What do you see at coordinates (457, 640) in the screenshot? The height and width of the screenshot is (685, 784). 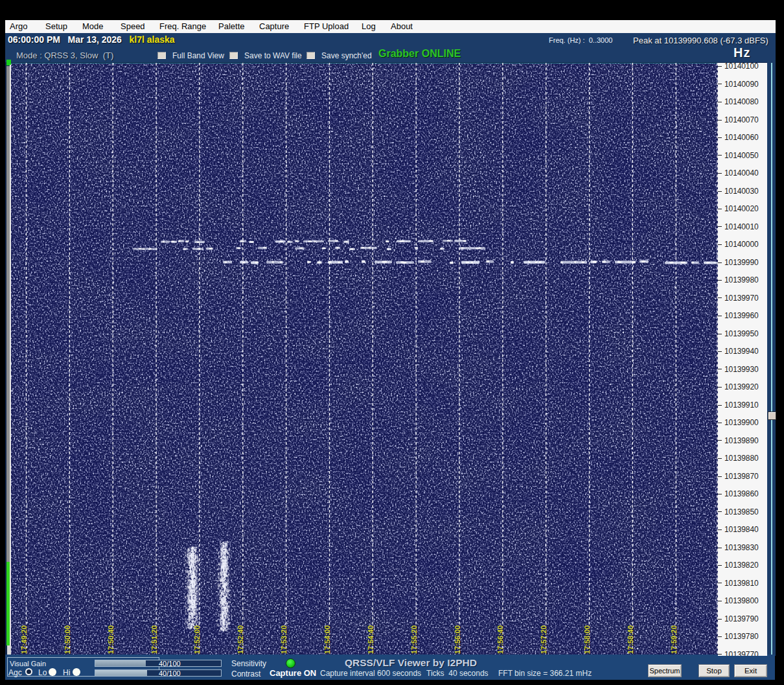 I see `svg-text: 17:56:00` at bounding box center [457, 640].